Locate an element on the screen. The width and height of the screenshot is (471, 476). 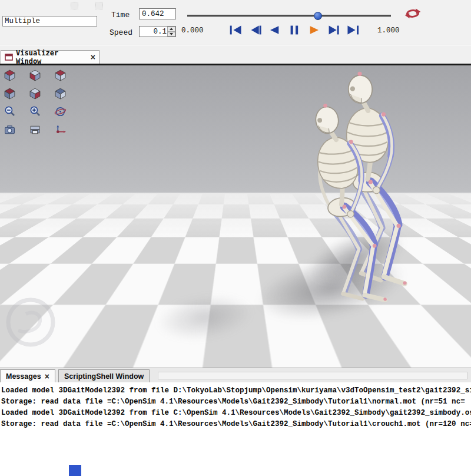
step-backward-icon is located at coordinates (256, 30).